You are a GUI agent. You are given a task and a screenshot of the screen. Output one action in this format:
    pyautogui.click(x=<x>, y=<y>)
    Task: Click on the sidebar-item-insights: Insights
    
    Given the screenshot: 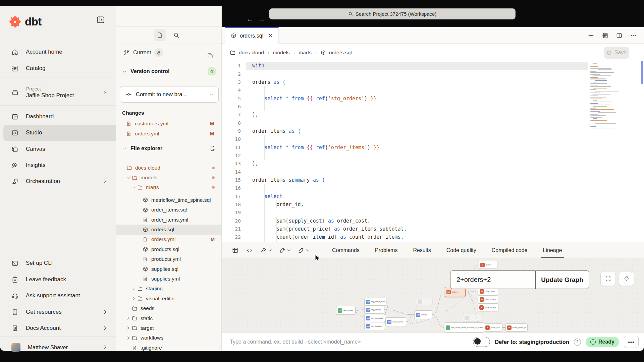 What is the action you would take?
    pyautogui.click(x=58, y=165)
    